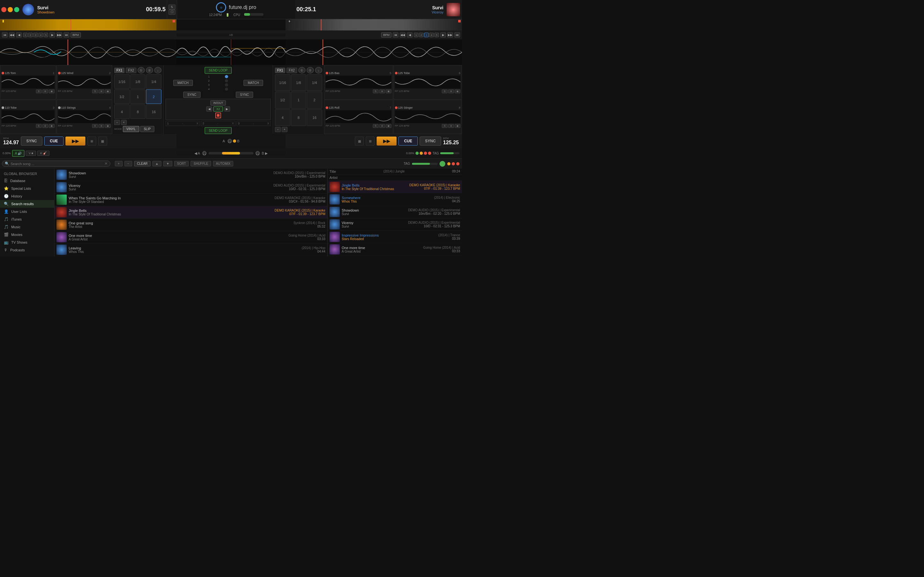 The height and width of the screenshot is (577, 924). Describe the element at coordinates (95, 126) in the screenshot. I see `loop-4-s-btn: S` at that location.